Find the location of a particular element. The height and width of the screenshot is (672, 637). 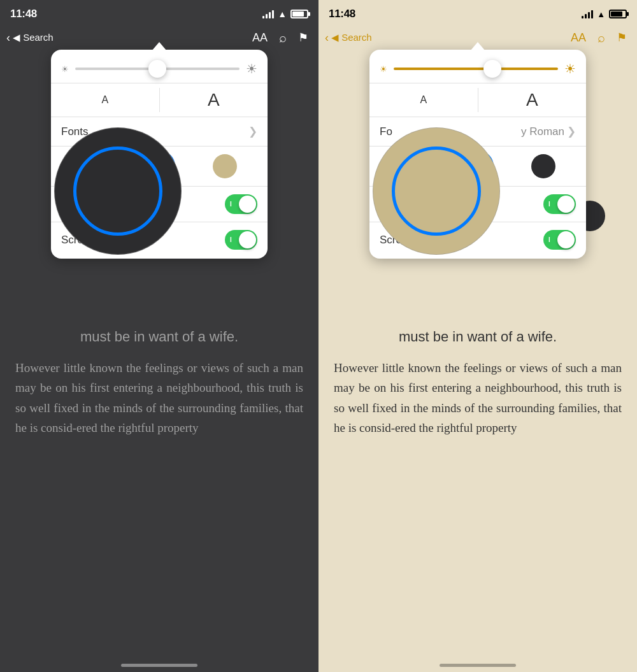

left-theme-sepia is located at coordinates (225, 166).